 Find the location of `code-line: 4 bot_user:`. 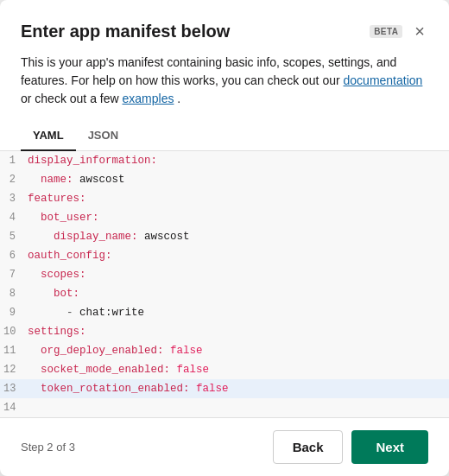

code-line: 4 bot_user: is located at coordinates (224, 218).